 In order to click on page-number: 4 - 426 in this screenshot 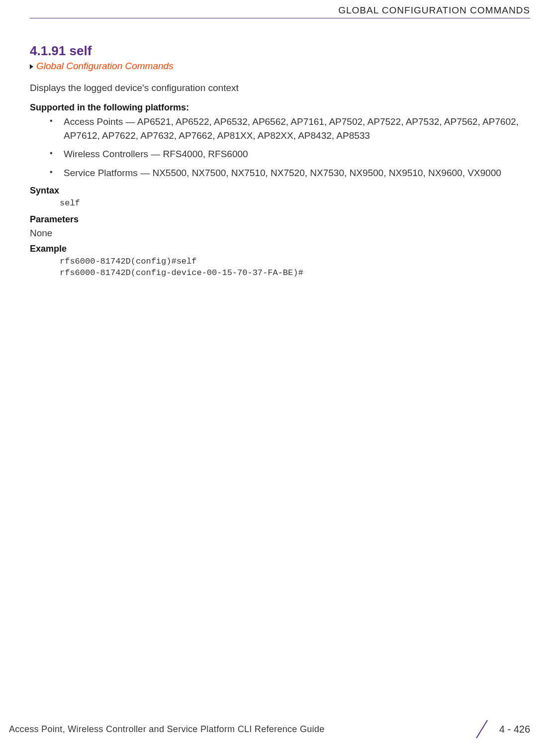, I will do `click(515, 729)`.